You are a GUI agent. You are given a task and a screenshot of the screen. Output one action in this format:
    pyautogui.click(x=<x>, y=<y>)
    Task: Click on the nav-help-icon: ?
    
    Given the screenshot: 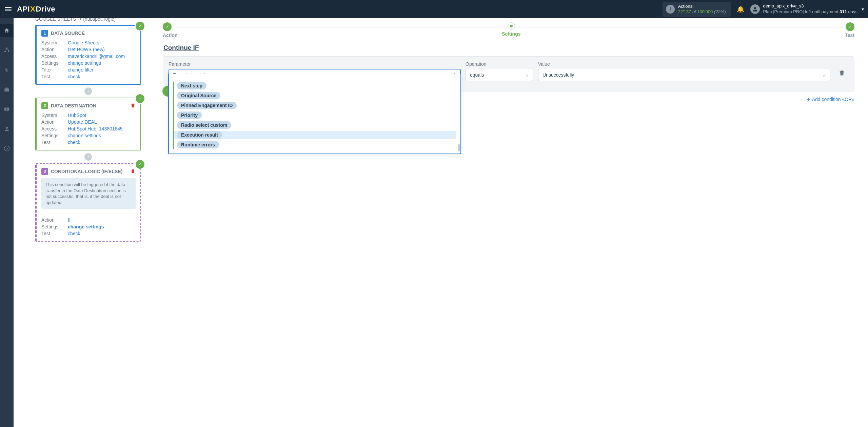 What is the action you would take?
    pyautogui.click(x=7, y=148)
    